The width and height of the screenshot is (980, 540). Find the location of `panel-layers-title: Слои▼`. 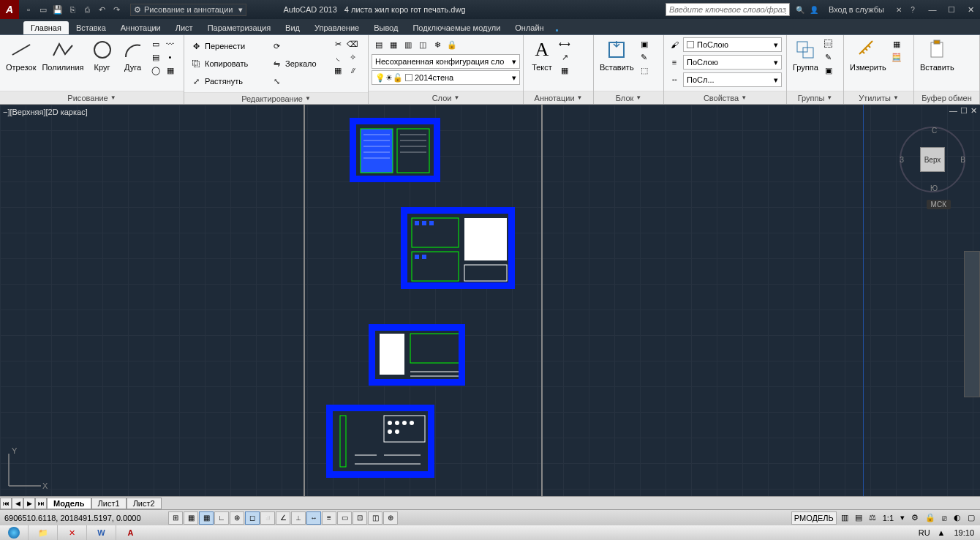

panel-layers-title: Слои▼ is located at coordinates (446, 97).